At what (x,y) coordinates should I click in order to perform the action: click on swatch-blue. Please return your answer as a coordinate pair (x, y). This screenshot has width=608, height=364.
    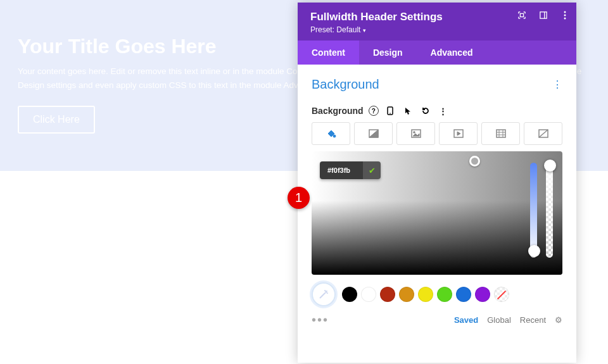
    Looking at the image, I should click on (464, 294).